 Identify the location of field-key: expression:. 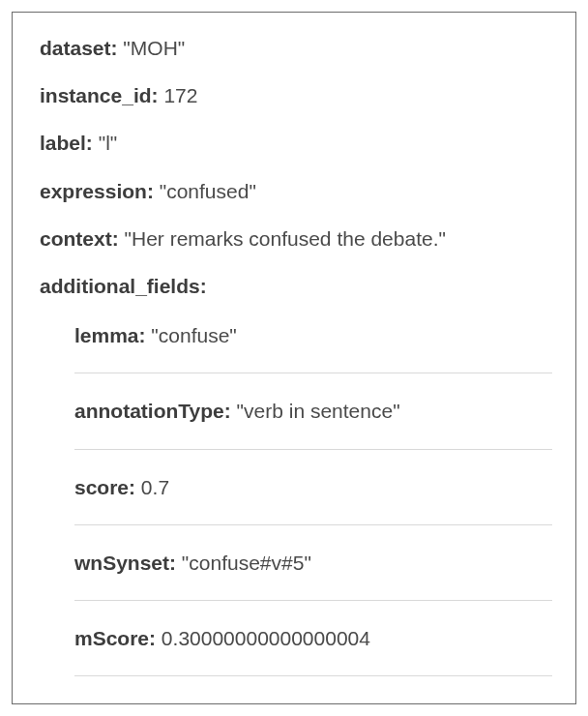
(97, 192).